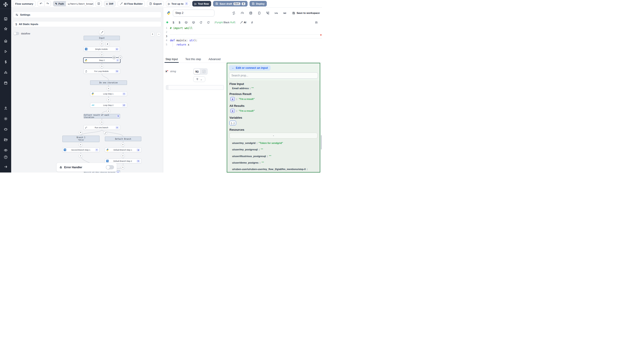 This screenshot has height=345, width=644. What do you see at coordinates (99, 4) in the screenshot?
I see `docs-book-button` at bounding box center [99, 4].